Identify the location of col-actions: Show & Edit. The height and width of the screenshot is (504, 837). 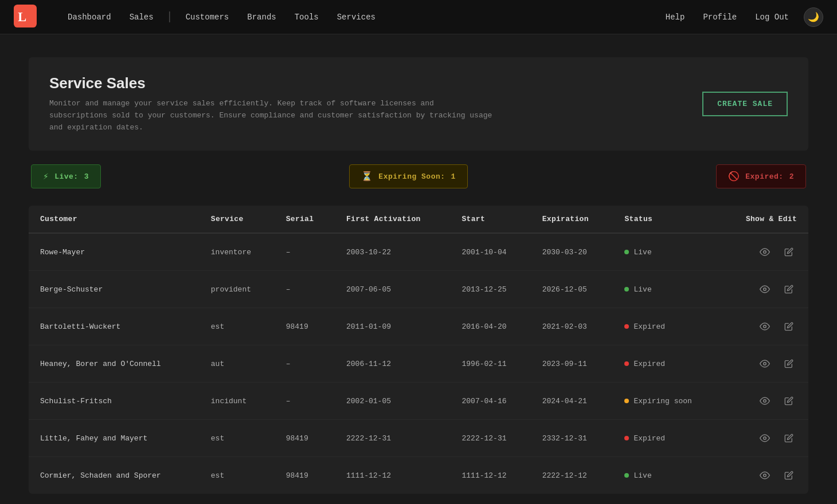
(765, 219).